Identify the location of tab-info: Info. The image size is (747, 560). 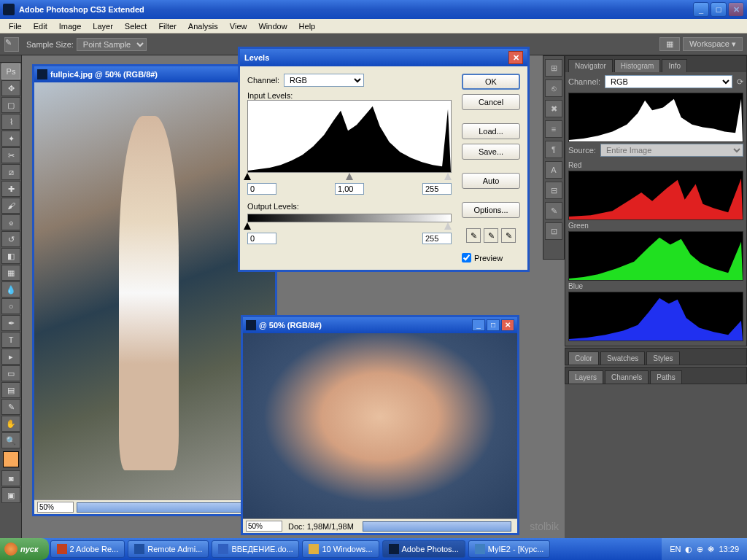
(674, 66).